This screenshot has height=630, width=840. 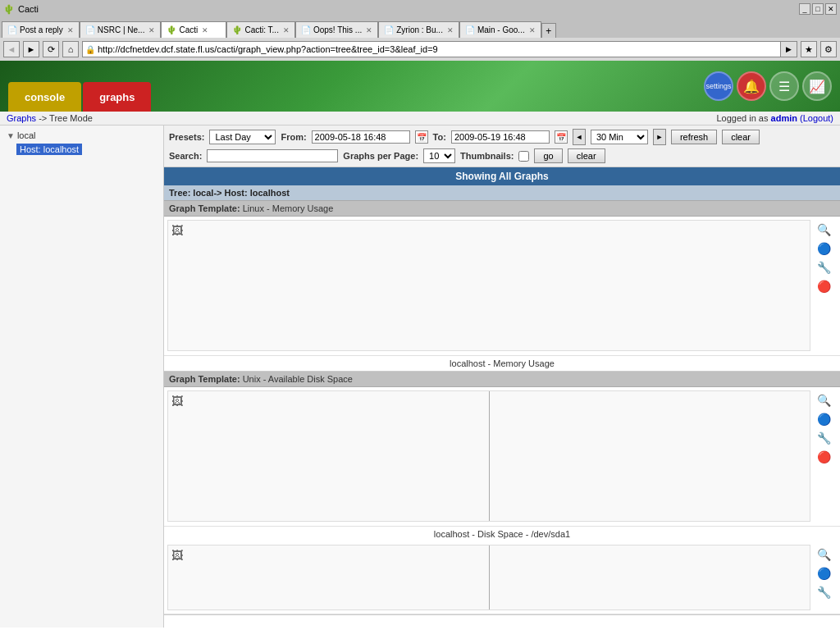 I want to click on bell-icon: 🔔, so click(x=751, y=87).